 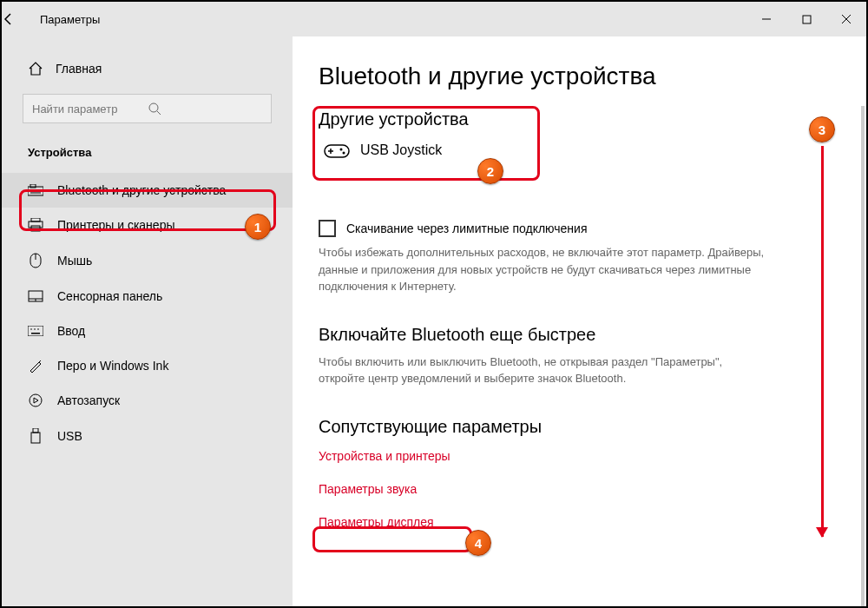 What do you see at coordinates (36, 225) in the screenshot?
I see `printer-icon` at bounding box center [36, 225].